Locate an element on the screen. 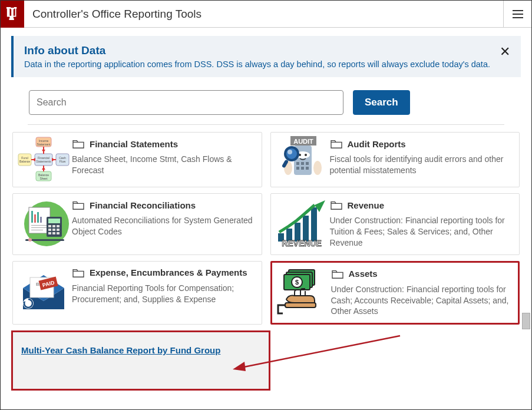 This screenshot has width=532, height=410. hamburger-menu-button is located at coordinates (517, 14).